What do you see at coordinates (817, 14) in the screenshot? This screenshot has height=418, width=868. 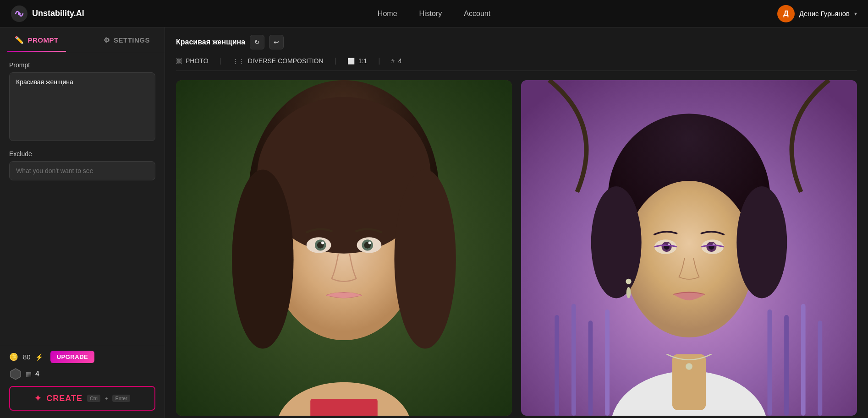 I see `user-area: Д Денис Гурьянов ▾` at bounding box center [817, 14].